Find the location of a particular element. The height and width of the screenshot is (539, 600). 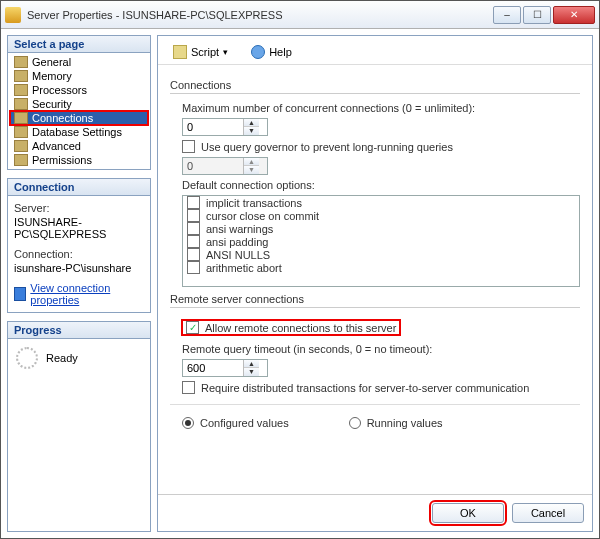

default-opts-label: Default connection options: is located at coordinates (381, 185).